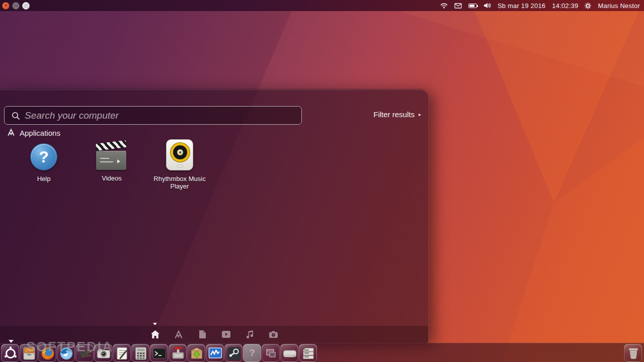 This screenshot has height=362, width=644. I want to click on wifi-icon, so click(444, 6).